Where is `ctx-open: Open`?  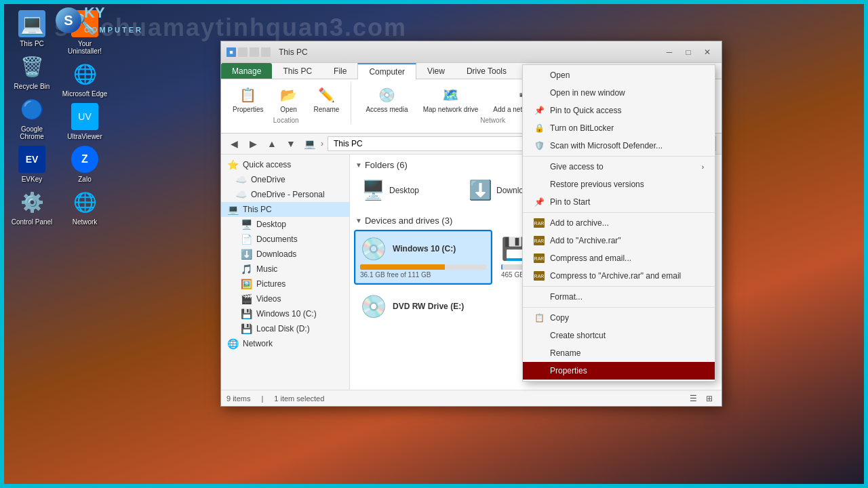 ctx-open: Open is located at coordinates (618, 75).